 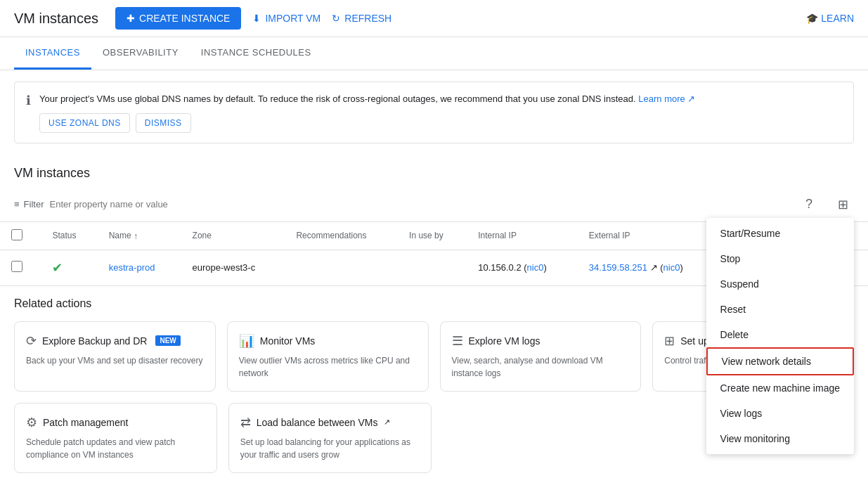 What do you see at coordinates (669, 341) in the screenshot?
I see `firewall-icon: ⊞` at bounding box center [669, 341].